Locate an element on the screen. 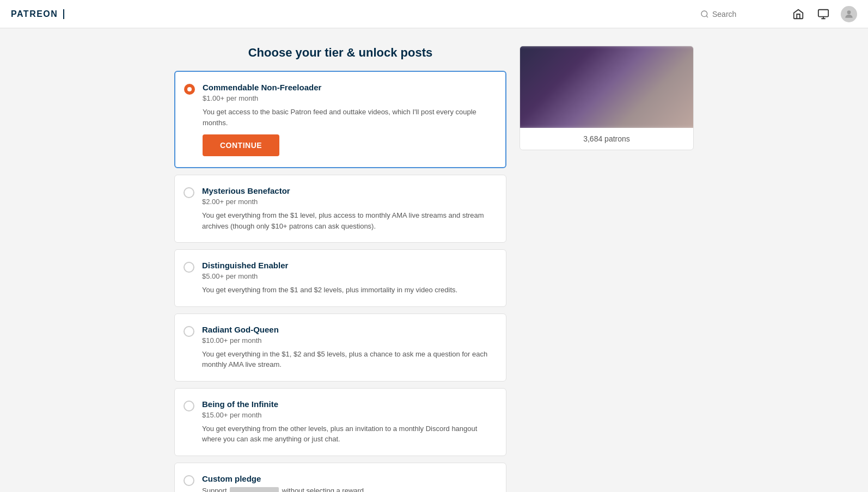 This screenshot has height=492, width=868. creator-image is located at coordinates (607, 87).